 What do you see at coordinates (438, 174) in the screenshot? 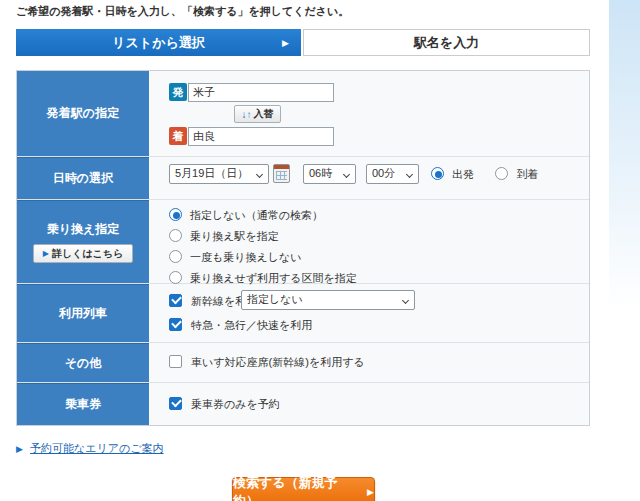
I see `depart-time-radio` at bounding box center [438, 174].